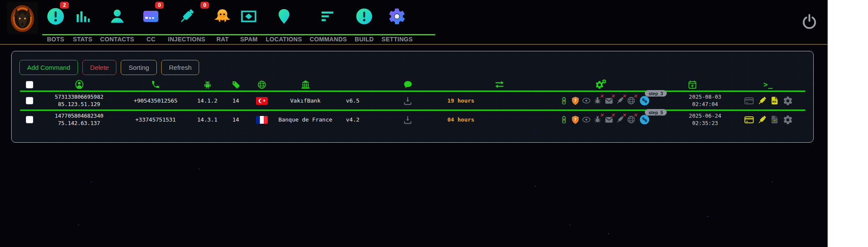  What do you see at coordinates (262, 84) in the screenshot?
I see `globe-icon` at bounding box center [262, 84].